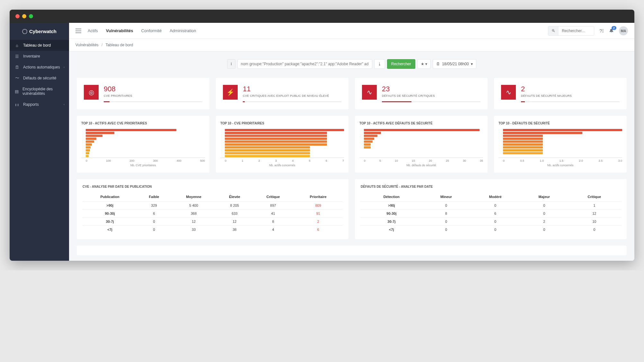  Describe the element at coordinates (273, 221) in the screenshot. I see `table-cell: 8` at that location.